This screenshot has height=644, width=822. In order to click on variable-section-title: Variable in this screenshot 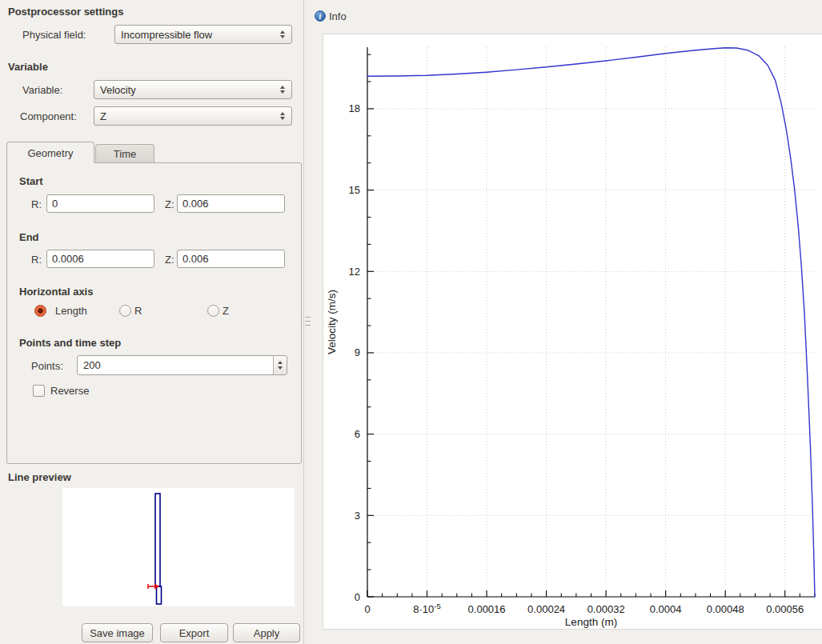, I will do `click(28, 67)`.